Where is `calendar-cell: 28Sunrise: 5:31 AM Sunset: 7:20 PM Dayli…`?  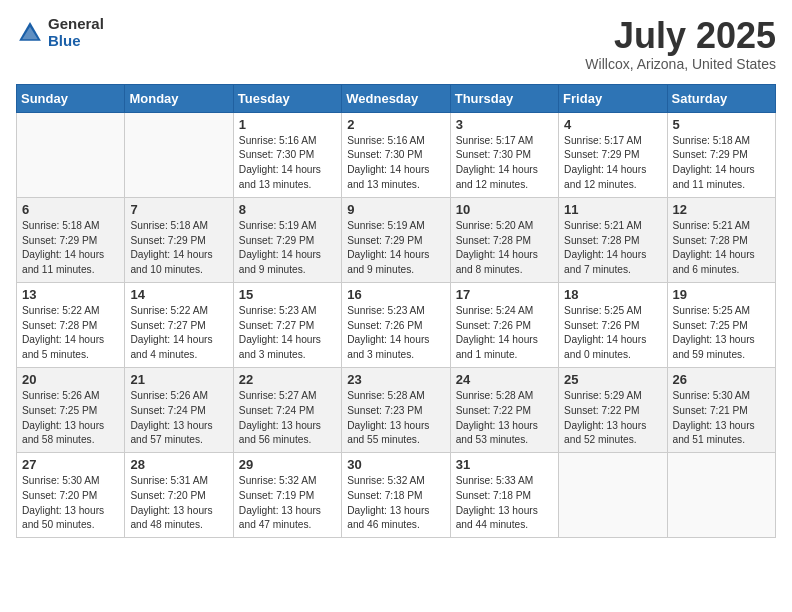
calendar-cell: 28Sunrise: 5:31 AM Sunset: 7:20 PM Dayli… is located at coordinates (179, 496).